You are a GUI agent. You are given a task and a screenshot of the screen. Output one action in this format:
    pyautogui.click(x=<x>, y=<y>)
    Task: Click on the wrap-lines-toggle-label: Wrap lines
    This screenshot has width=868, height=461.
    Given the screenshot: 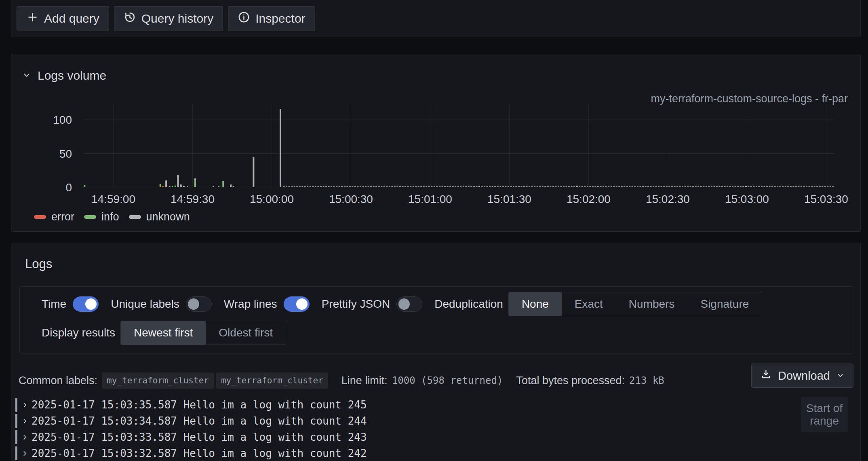 What is the action you would take?
    pyautogui.click(x=251, y=304)
    